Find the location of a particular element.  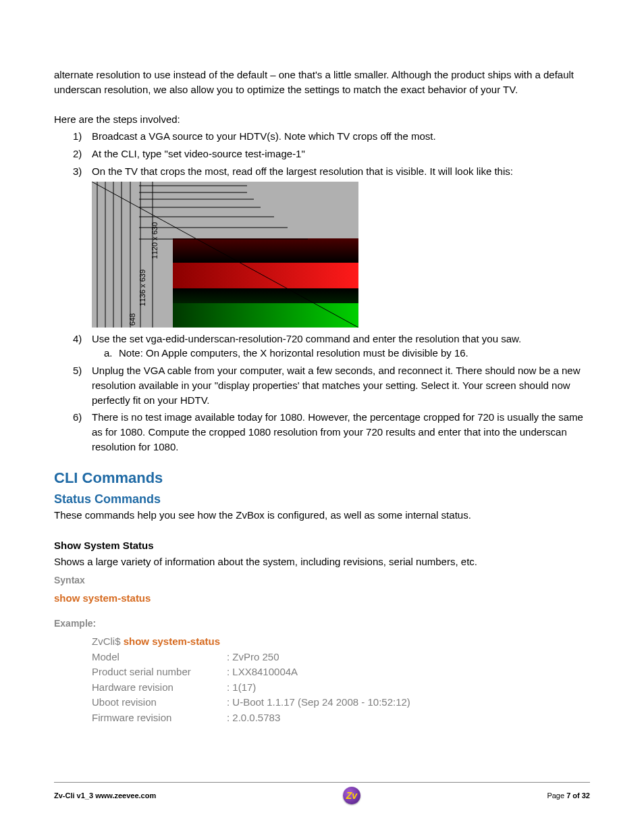

test-pattern-lines is located at coordinates (225, 255).